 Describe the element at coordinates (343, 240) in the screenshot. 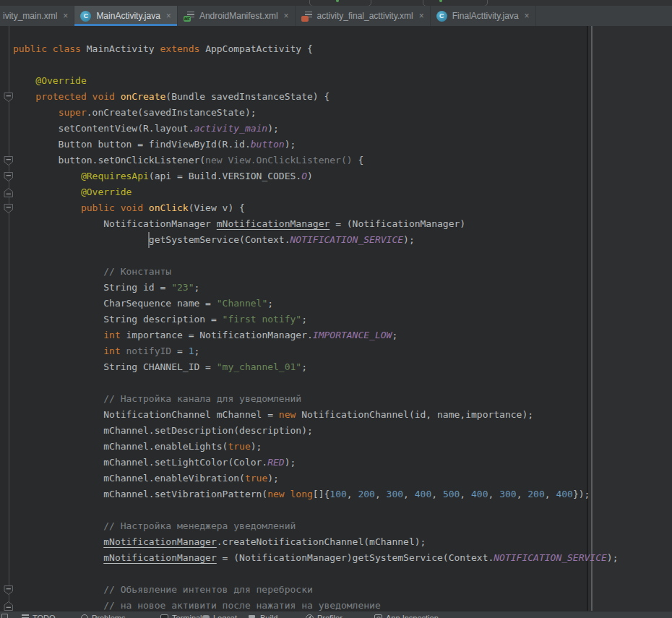

I see `code-line: getSystemService(Context.NOTIFICATION_SE…` at that location.